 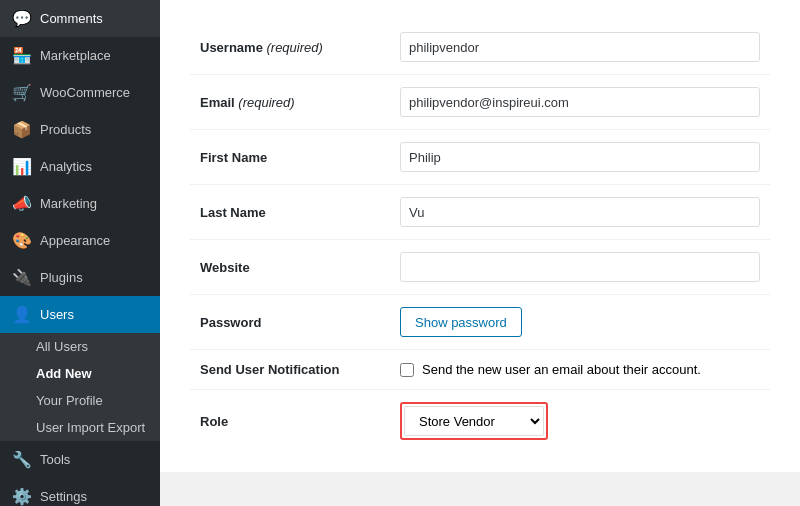 What do you see at coordinates (480, 268) in the screenshot?
I see `website-row: Website` at bounding box center [480, 268].